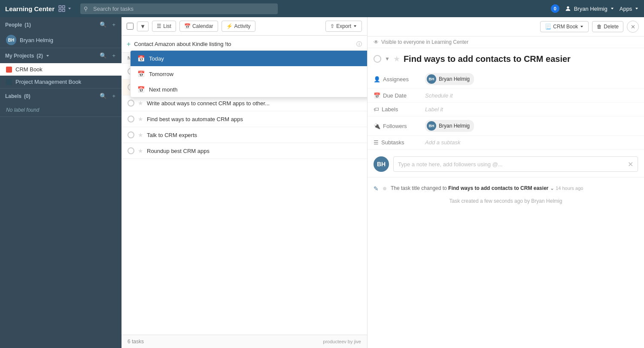 The width and height of the screenshot is (644, 348). Describe the element at coordinates (443, 143) in the screenshot. I see `subtasks-value: Add a subtask` at that location.